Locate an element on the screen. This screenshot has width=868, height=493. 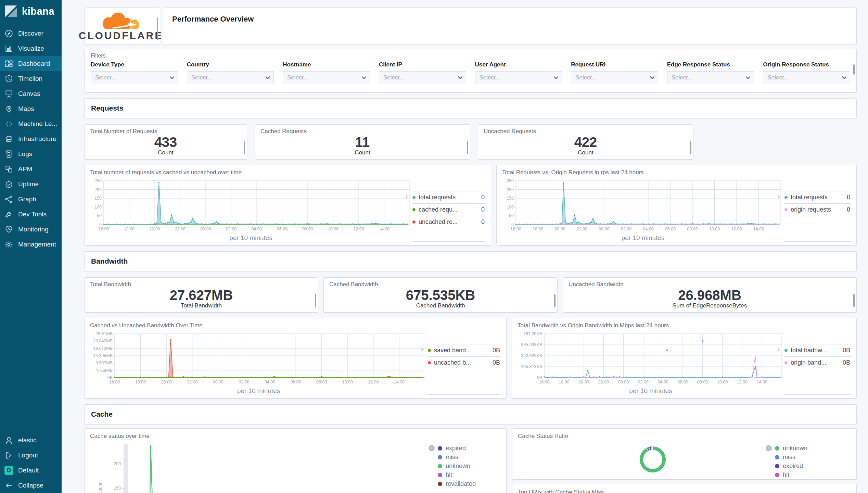
hostname-select: Select... is located at coordinates (327, 78).